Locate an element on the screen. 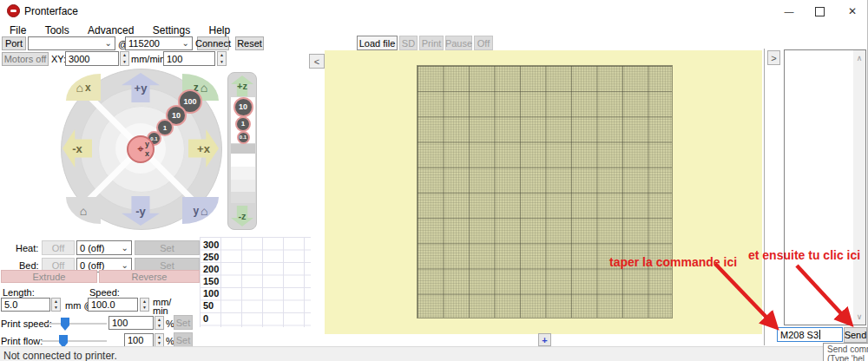  length-stepper: ▲ ▼ is located at coordinates (56, 305).